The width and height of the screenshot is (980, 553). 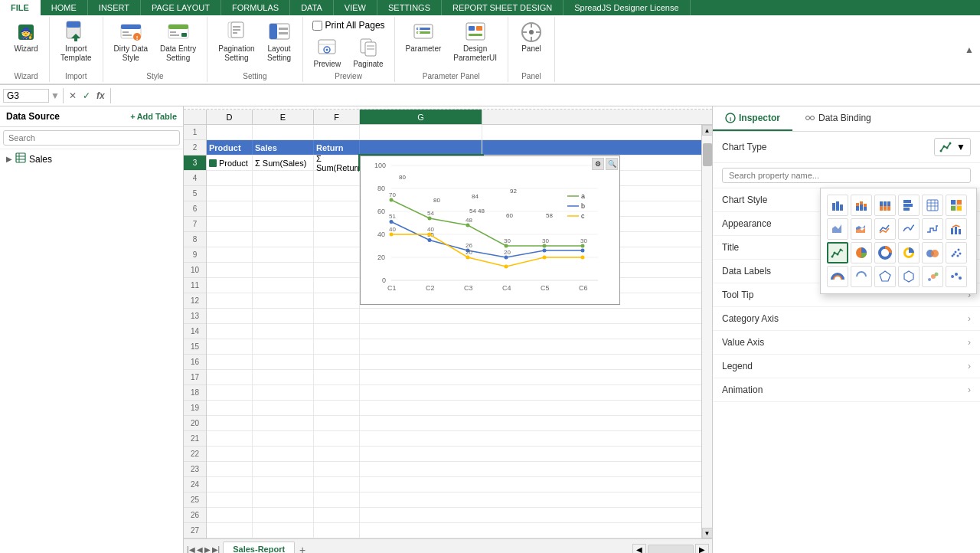 What do you see at coordinates (355, 8) in the screenshot?
I see `tab-view: VIEW` at bounding box center [355, 8].